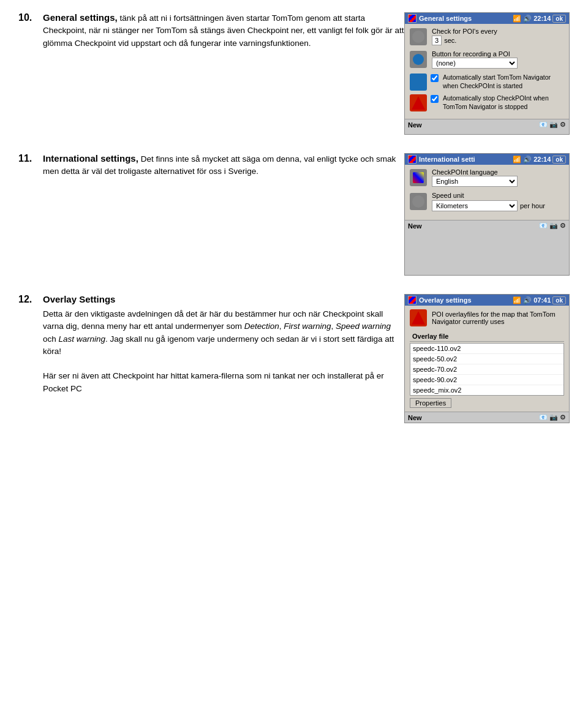 This screenshot has width=588, height=727. Describe the element at coordinates (487, 337) in the screenshot. I see `overlay-file-header: Overlay file` at that location.